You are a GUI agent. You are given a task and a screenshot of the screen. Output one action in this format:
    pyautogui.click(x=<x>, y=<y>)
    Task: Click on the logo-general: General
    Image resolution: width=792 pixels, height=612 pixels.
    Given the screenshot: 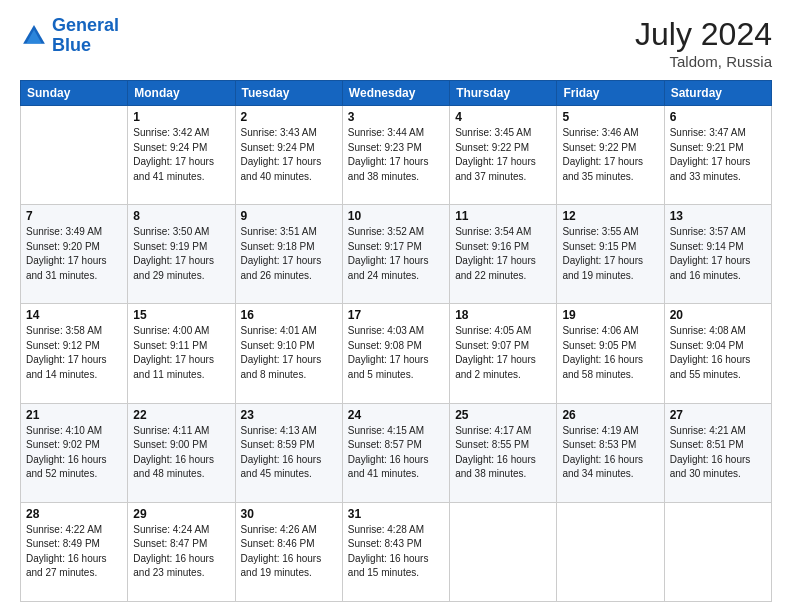 What is the action you would take?
    pyautogui.click(x=86, y=25)
    